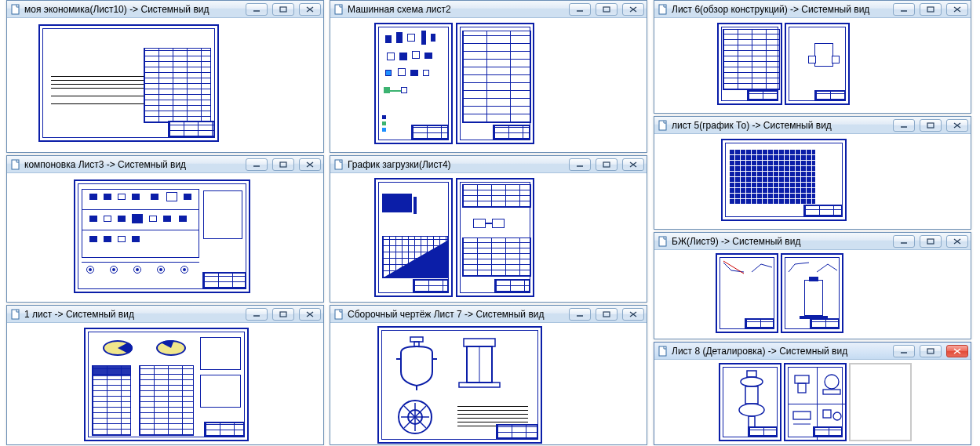  I want to click on window-title: лист 5(график То) -> Системный вид, so click(780, 125).